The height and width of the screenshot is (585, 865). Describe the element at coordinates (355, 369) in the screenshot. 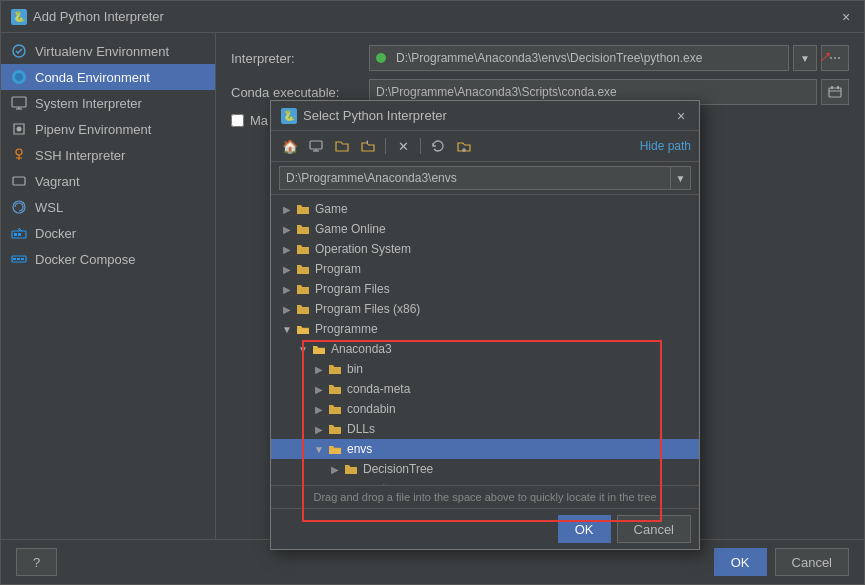

I see `tree-item-bin-label: bin` at that location.